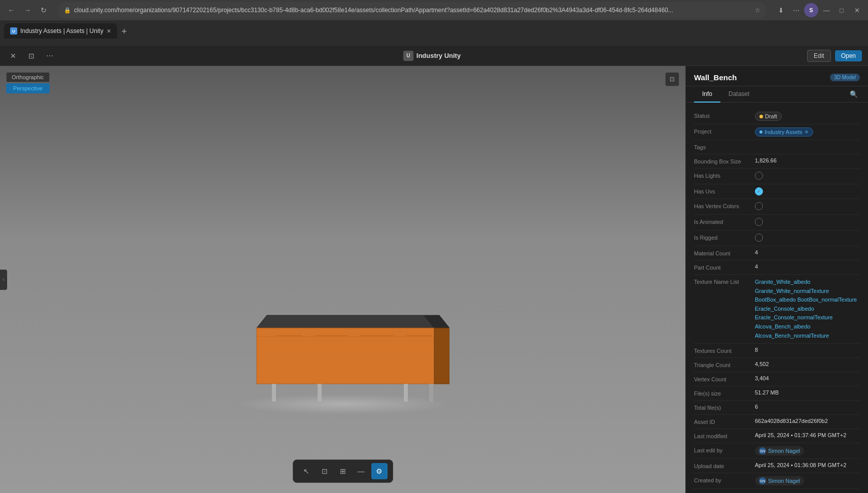 This screenshot has width=868, height=493. Describe the element at coordinates (777, 94) in the screenshot. I see `panel-tabs: Info Dataset 🔍` at that location.